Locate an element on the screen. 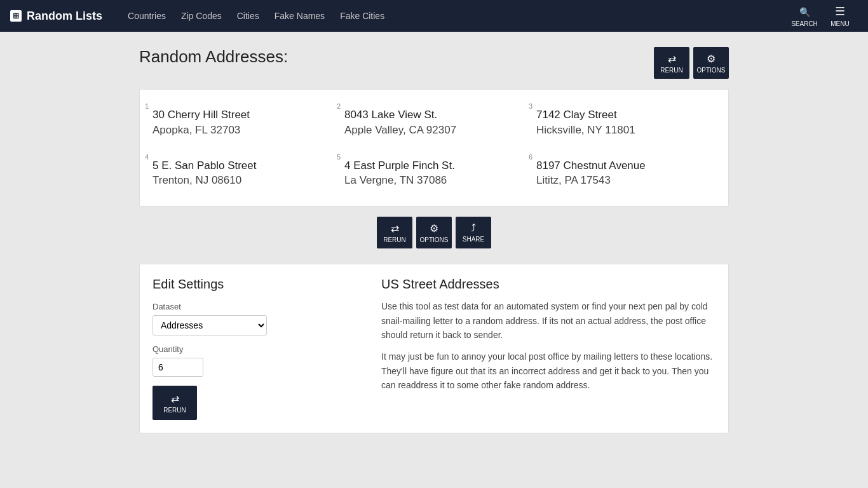  address-item: 6 8197 Chestnut Avenue Lititz, PA 17543 is located at coordinates (626, 173).